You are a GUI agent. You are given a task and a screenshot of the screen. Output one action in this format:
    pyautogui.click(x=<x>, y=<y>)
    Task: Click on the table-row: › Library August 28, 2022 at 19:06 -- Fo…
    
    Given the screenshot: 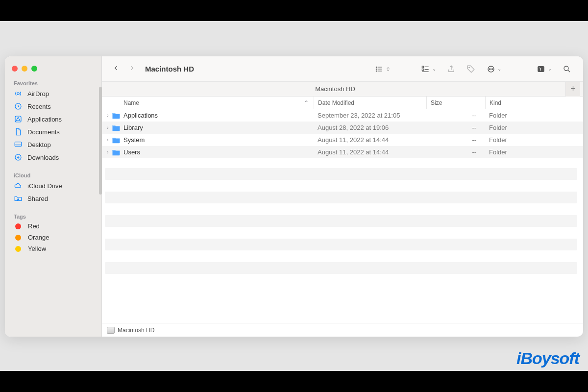 What is the action you would take?
    pyautogui.click(x=343, y=127)
    